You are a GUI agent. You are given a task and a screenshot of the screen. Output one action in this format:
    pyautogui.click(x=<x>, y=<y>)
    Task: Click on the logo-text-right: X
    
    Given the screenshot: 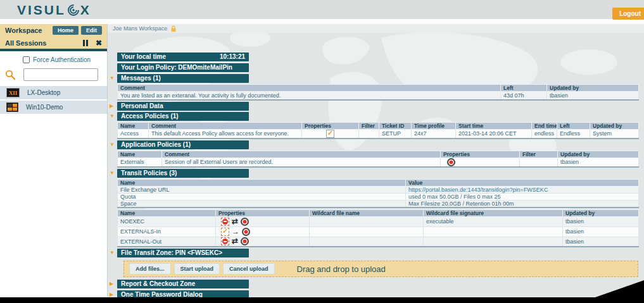 What is the action you would take?
    pyautogui.click(x=86, y=10)
    